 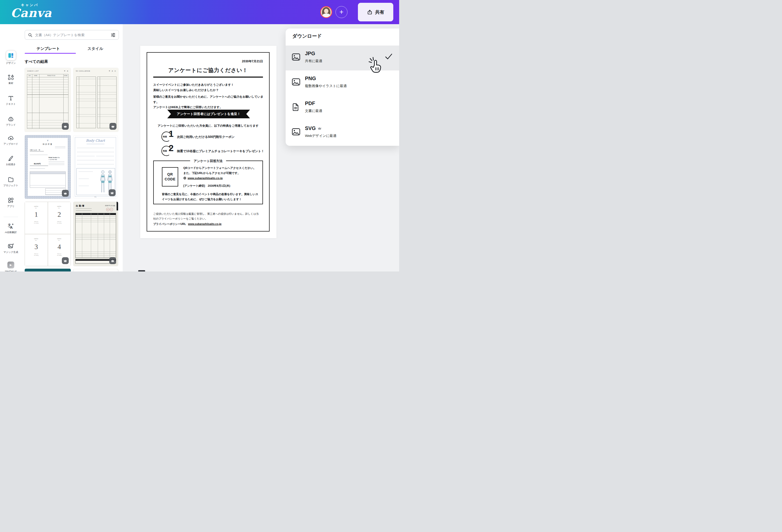 I want to click on sidebar-item-ai-translate: 文 A AI自動翻訳, so click(x=11, y=229).